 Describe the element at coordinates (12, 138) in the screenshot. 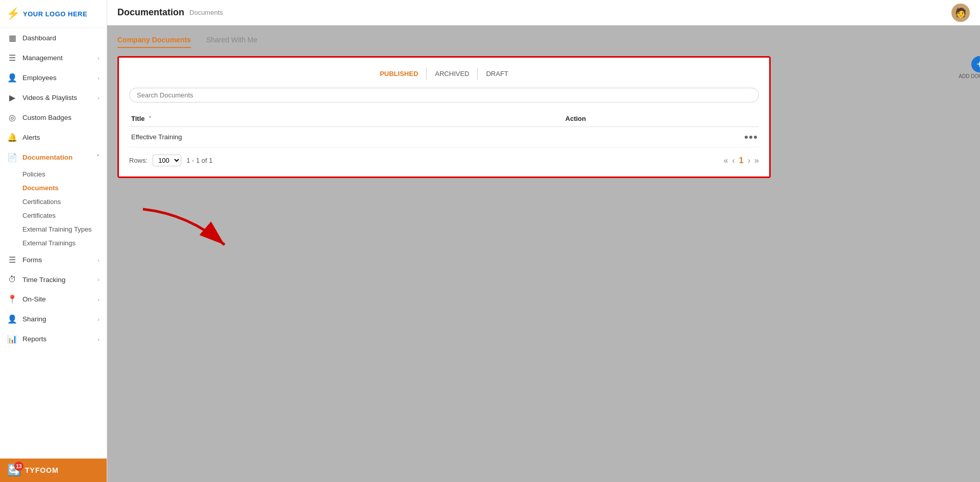

I see `alerts-icon: 🔔` at that location.